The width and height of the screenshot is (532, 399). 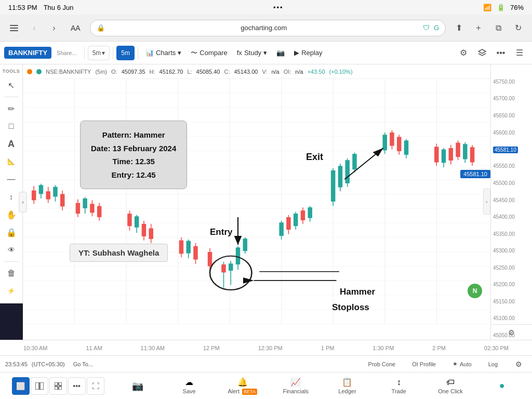 I want to click on eye-tool-btn: 👁, so click(x=11, y=250).